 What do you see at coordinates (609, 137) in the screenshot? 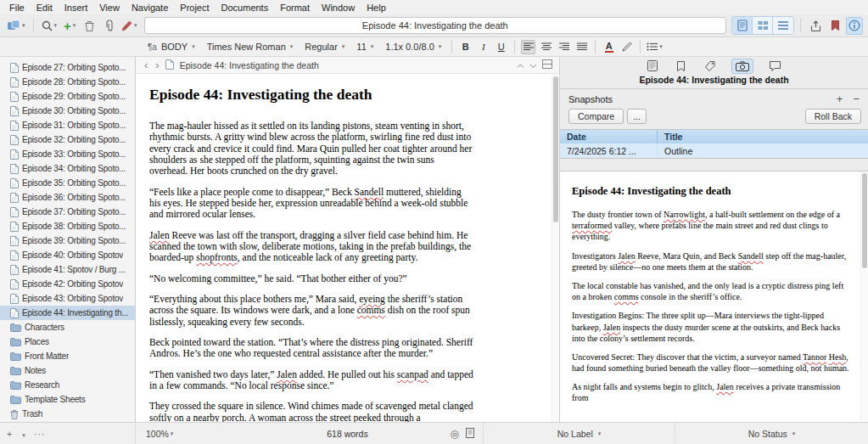
I see `column-date: Date` at bounding box center [609, 137].